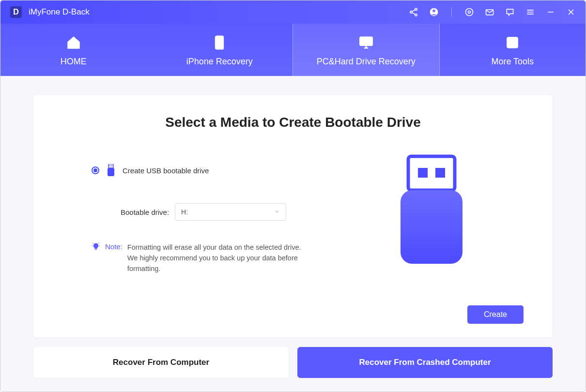 This screenshot has height=392, width=586. What do you see at coordinates (220, 62) in the screenshot?
I see `tab-iphone-label: iPhone Recovery` at bounding box center [220, 62].